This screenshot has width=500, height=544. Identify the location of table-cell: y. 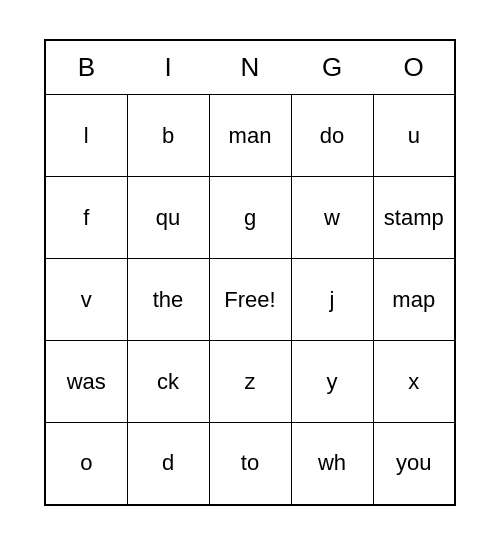
(332, 382).